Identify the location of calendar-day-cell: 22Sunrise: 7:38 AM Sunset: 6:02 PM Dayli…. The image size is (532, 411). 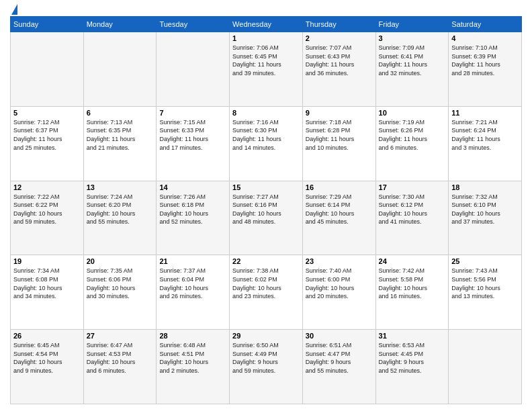
(266, 293).